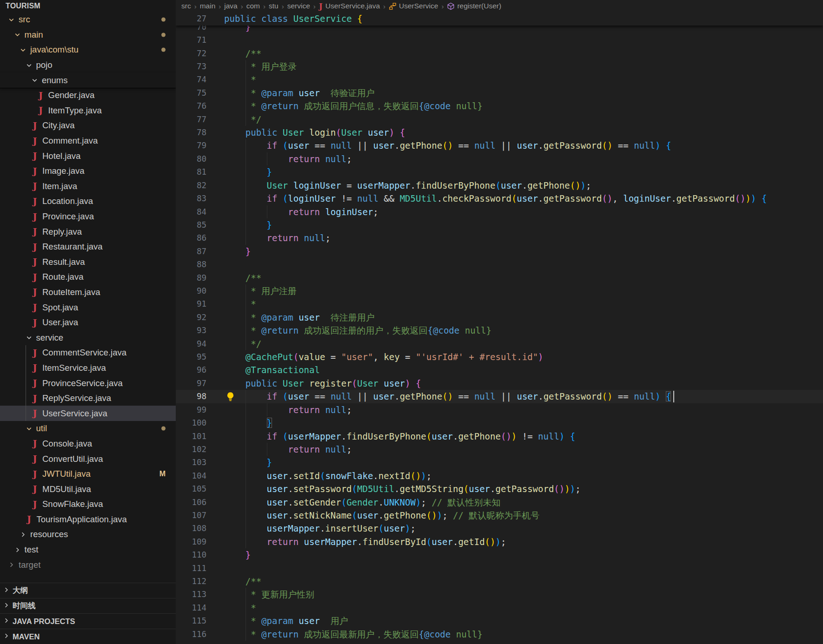  What do you see at coordinates (499, 330) in the screenshot?
I see `code-line-93: 93 * @return 成功返回注册的用户，失败返回{@code null}` at bounding box center [499, 330].